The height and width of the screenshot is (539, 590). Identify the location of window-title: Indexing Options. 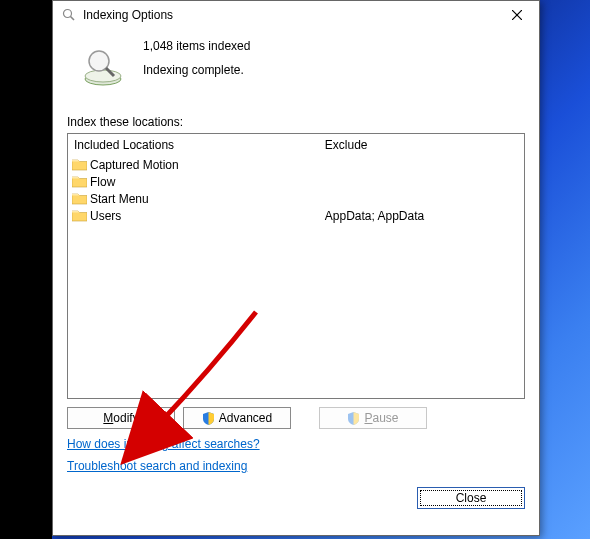
(289, 15).